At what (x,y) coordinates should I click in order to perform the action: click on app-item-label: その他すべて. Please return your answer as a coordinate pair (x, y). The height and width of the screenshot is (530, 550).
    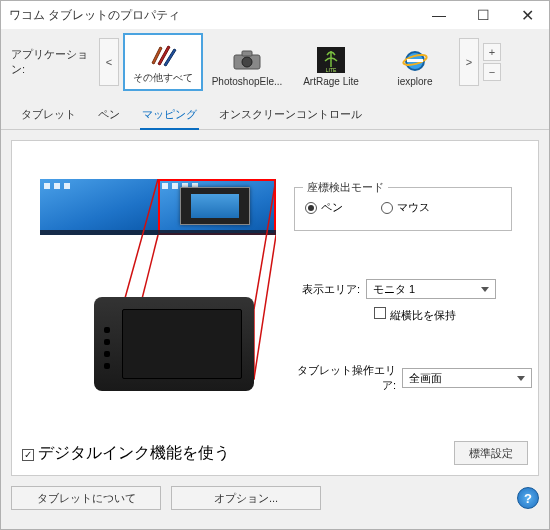
    Looking at the image, I should click on (163, 78).